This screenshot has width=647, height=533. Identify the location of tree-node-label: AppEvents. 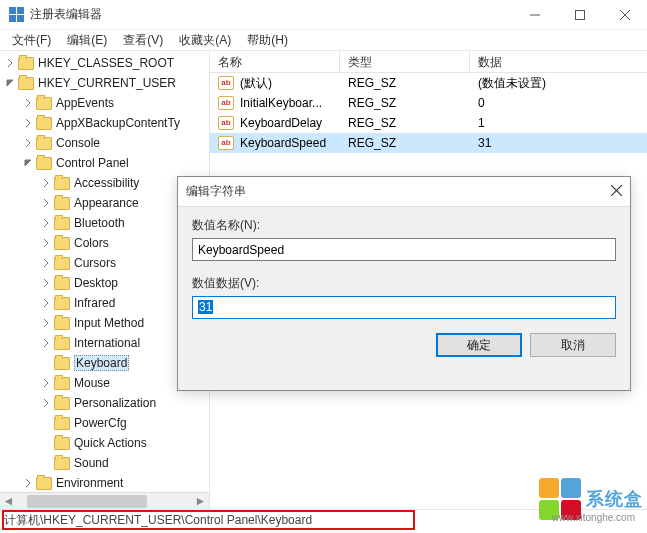
(85, 103).